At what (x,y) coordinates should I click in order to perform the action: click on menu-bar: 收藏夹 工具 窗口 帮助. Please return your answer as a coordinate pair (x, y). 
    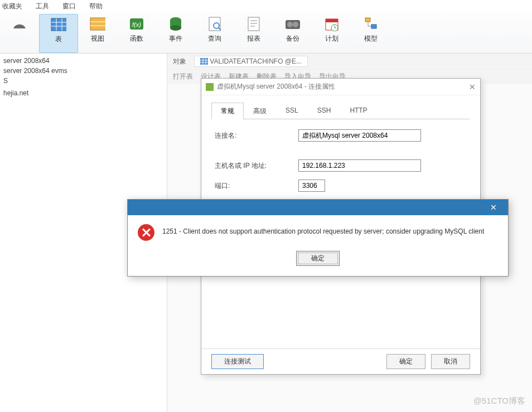
    Looking at the image, I should click on (266, 6).